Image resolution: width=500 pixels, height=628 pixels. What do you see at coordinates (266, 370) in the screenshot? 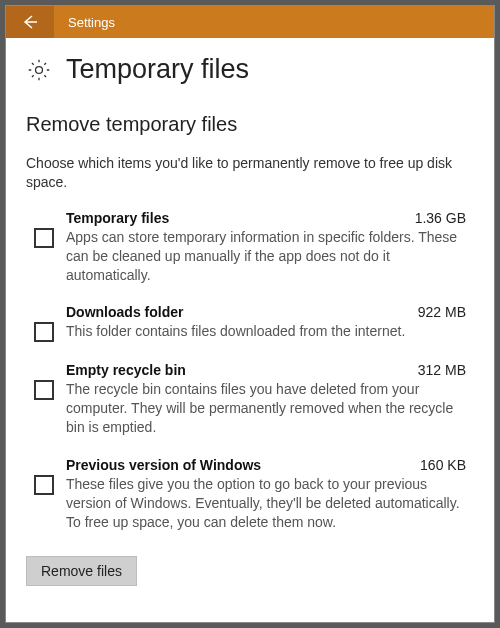
I see `item-header: Empty recycle bin 312 MB` at bounding box center [266, 370].